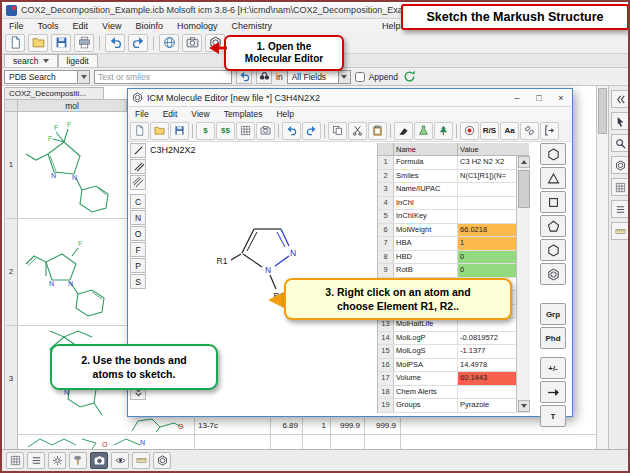  I want to click on editor-table-button, so click(246, 131).